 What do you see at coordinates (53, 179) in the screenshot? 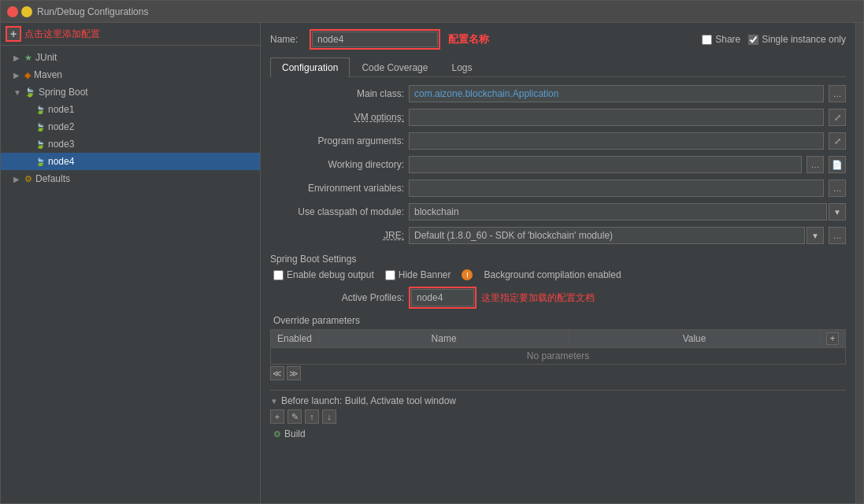
I see `defaults-label: Defaults` at bounding box center [53, 179].